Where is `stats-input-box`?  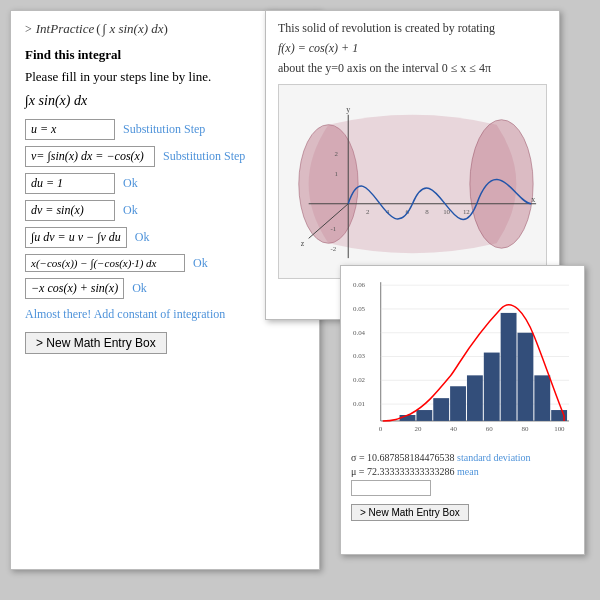 stats-input-box is located at coordinates (391, 488).